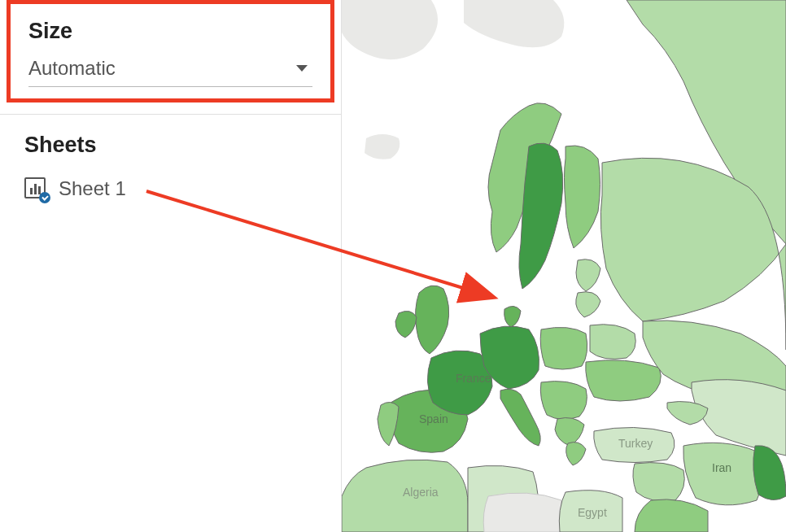  What do you see at coordinates (93, 189) in the screenshot?
I see `sheet-item-label: Sheet 1` at bounding box center [93, 189].